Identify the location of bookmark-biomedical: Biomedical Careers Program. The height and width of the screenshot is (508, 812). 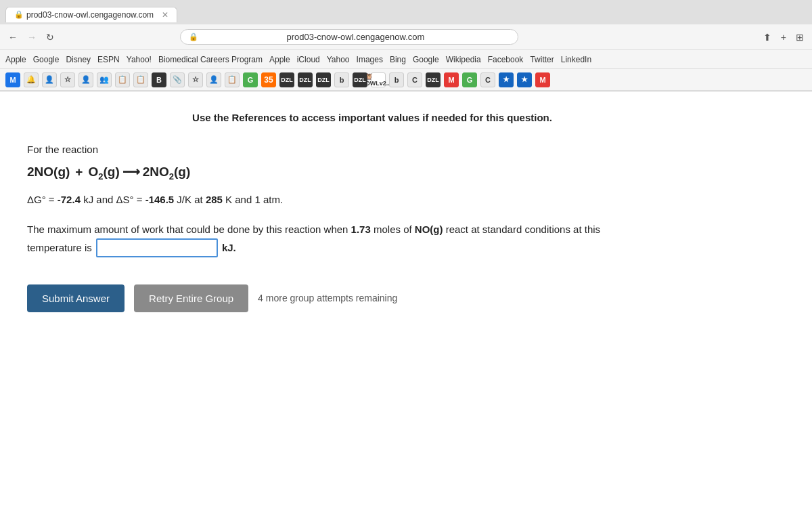
(210, 60).